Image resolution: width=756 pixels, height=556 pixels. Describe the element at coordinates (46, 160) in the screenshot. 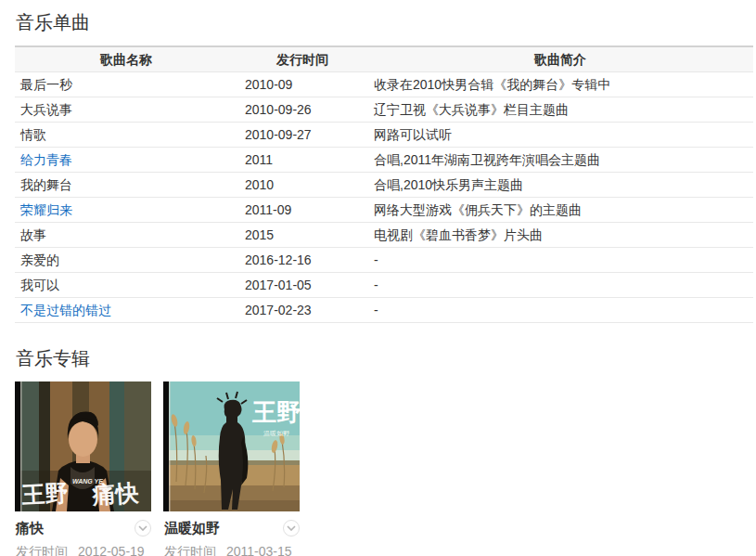

I see `song-link: 给力青春` at that location.